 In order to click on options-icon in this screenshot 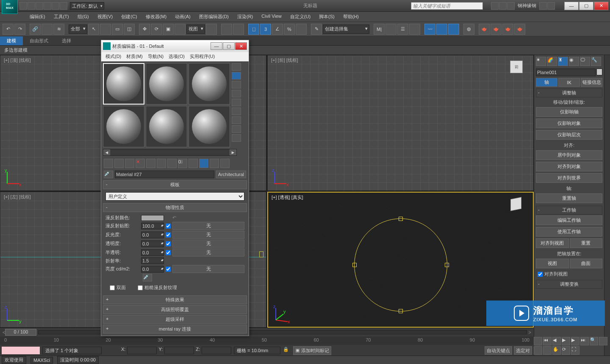, I will do `click(236, 120)`.